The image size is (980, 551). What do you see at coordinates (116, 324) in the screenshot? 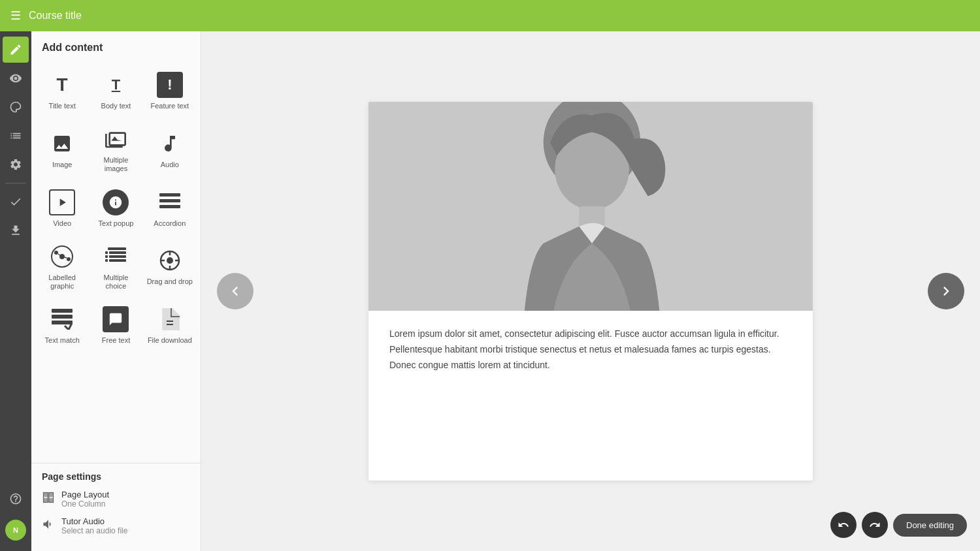
I see `content-item-free-text: Free text` at bounding box center [116, 324].